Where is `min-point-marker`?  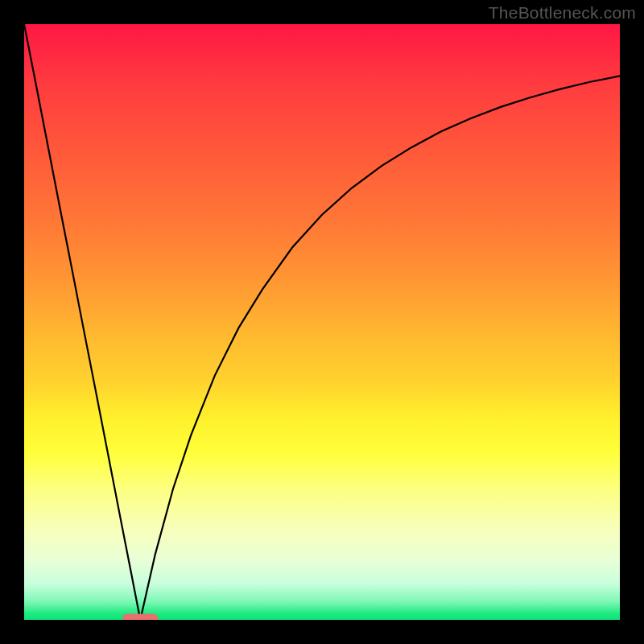 min-point-marker is located at coordinates (140, 617).